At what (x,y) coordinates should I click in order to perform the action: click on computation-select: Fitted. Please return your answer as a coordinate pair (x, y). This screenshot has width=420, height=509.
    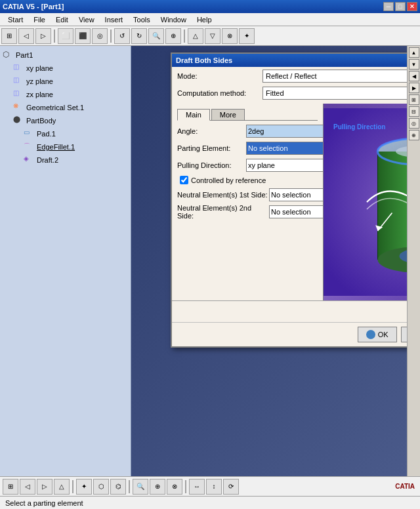
    Looking at the image, I should click on (335, 93).